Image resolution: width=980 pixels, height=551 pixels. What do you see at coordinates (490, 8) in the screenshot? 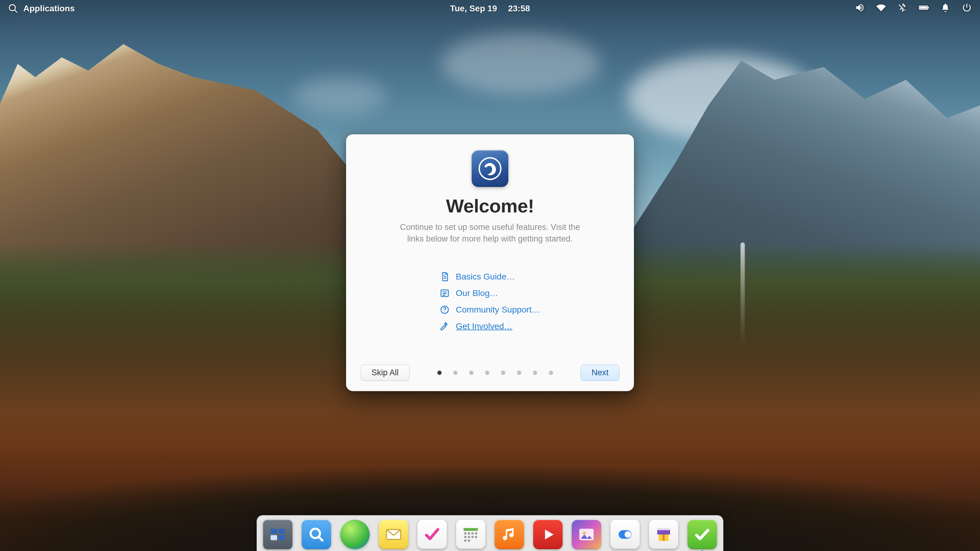
I see `top-panel: Applications Tue, Sep 19 23:58` at bounding box center [490, 8].